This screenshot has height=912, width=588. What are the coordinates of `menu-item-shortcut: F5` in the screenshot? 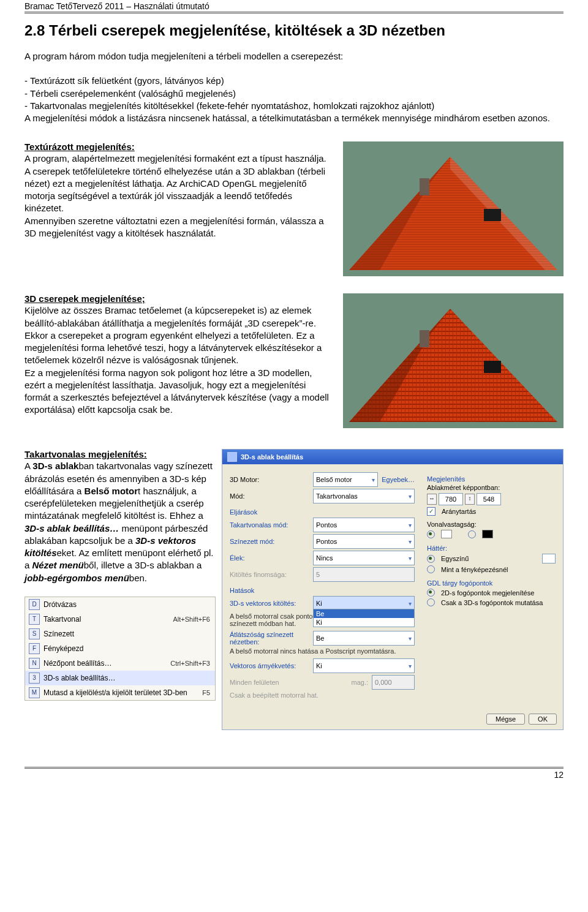 It's located at (206, 693).